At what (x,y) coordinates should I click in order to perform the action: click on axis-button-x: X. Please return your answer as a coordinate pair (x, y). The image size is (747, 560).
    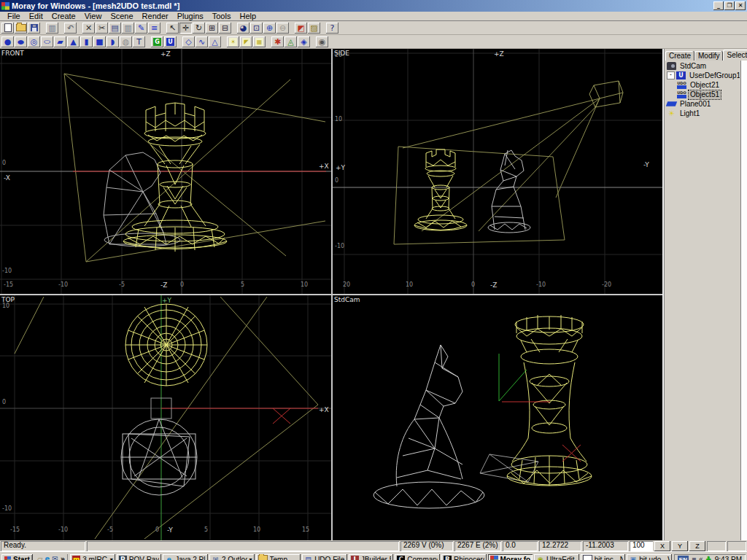
    Looking at the image, I should click on (662, 546).